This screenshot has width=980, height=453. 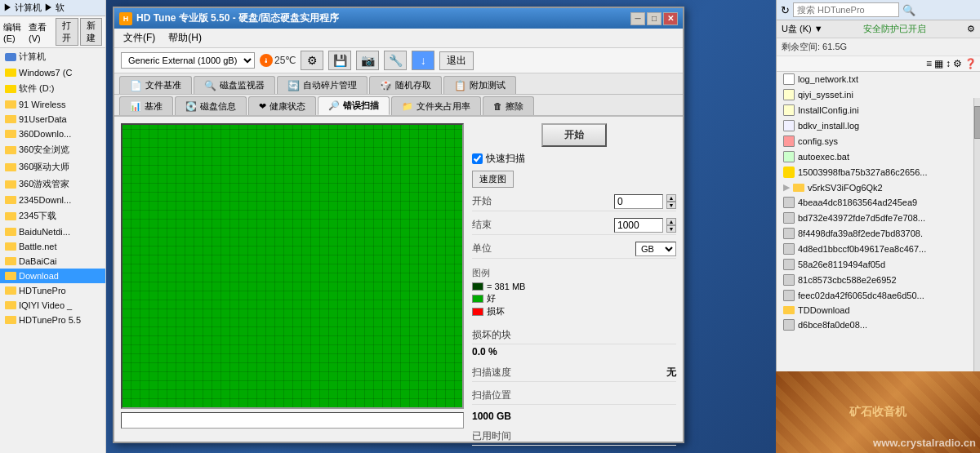 What do you see at coordinates (879, 325) in the screenshot?
I see `file-item-d6bce: d6bce8fa0de08...` at bounding box center [879, 325].